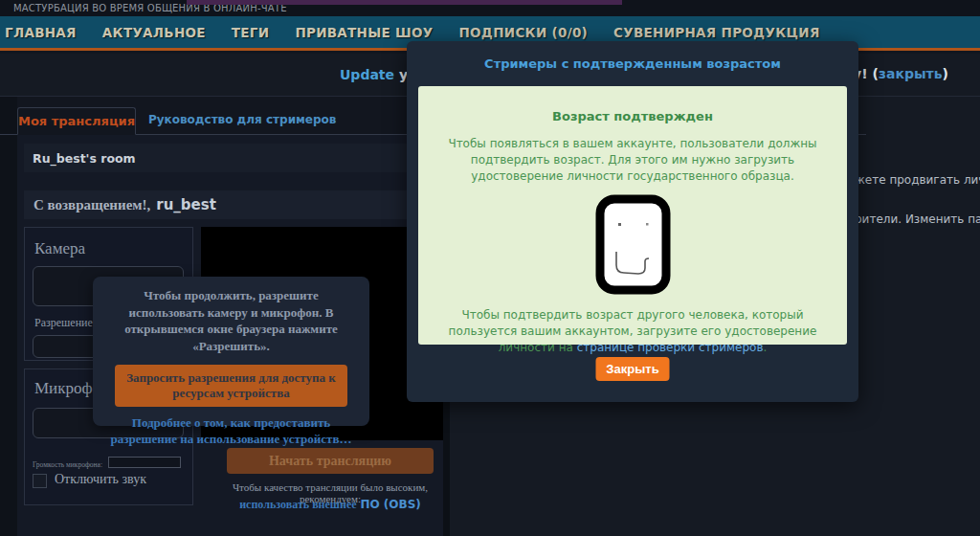 The width and height of the screenshot is (980, 536). I want to click on welcome-username: ru_best, so click(186, 205).